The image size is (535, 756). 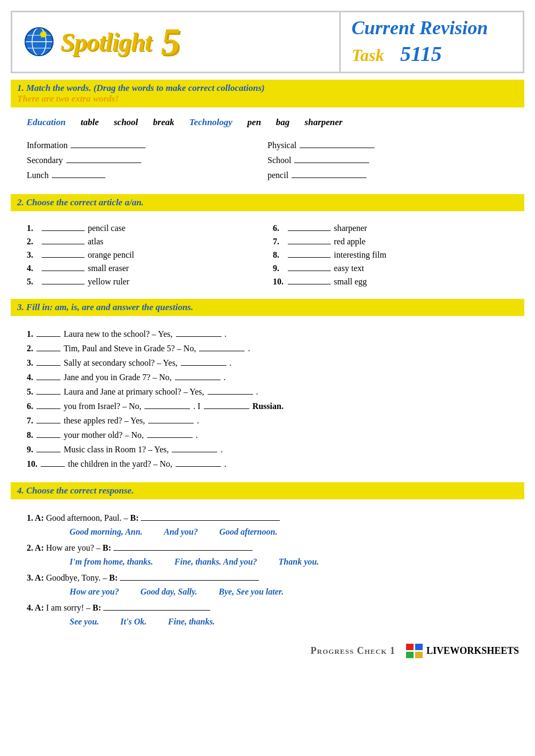 I want to click on response-options-1: Good morning, Ann. And you? Good afterno…, so click(x=268, y=532).